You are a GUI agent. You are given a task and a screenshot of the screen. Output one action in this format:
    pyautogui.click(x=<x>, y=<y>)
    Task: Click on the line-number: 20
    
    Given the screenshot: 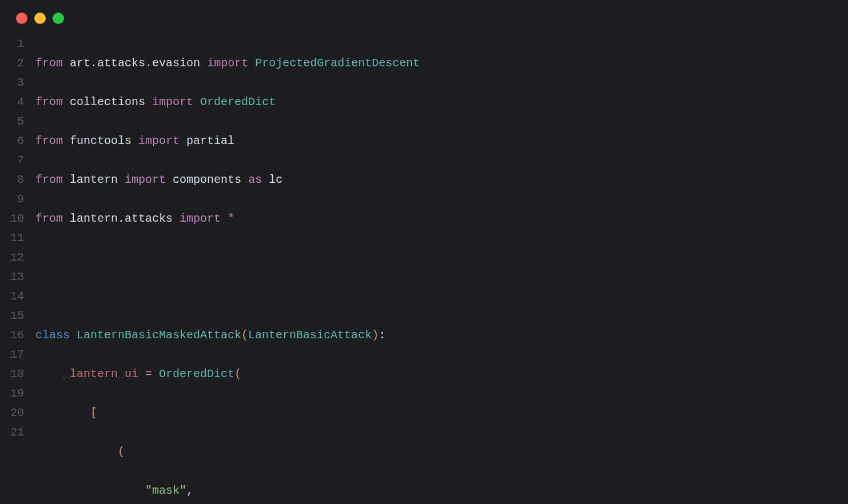 What is the action you would take?
    pyautogui.click(x=12, y=413)
    